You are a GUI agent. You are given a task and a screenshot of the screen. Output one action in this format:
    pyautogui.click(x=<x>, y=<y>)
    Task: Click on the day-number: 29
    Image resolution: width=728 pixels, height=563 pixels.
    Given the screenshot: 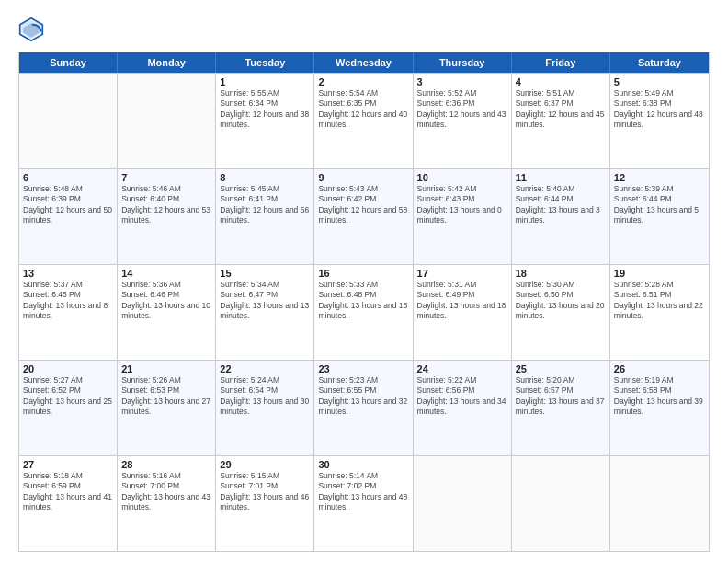 What is the action you would take?
    pyautogui.click(x=265, y=465)
    